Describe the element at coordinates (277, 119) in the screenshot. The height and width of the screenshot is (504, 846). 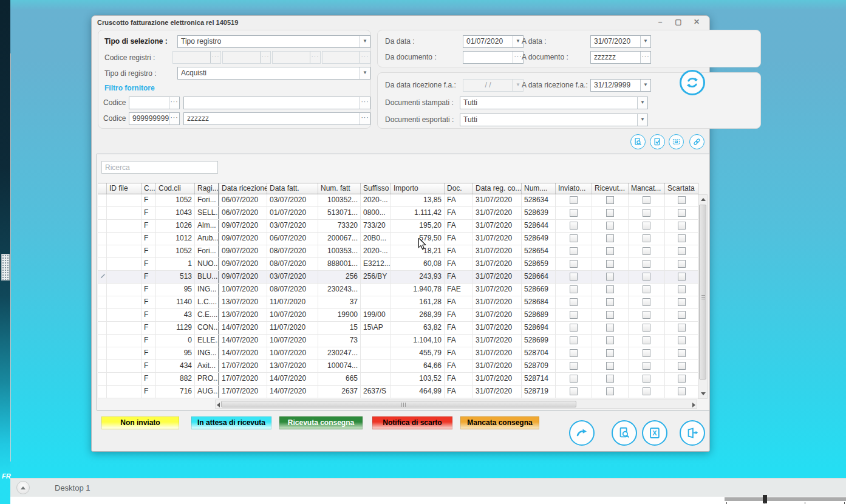
I see `fornitore-to-field: zzzzzz···` at that location.